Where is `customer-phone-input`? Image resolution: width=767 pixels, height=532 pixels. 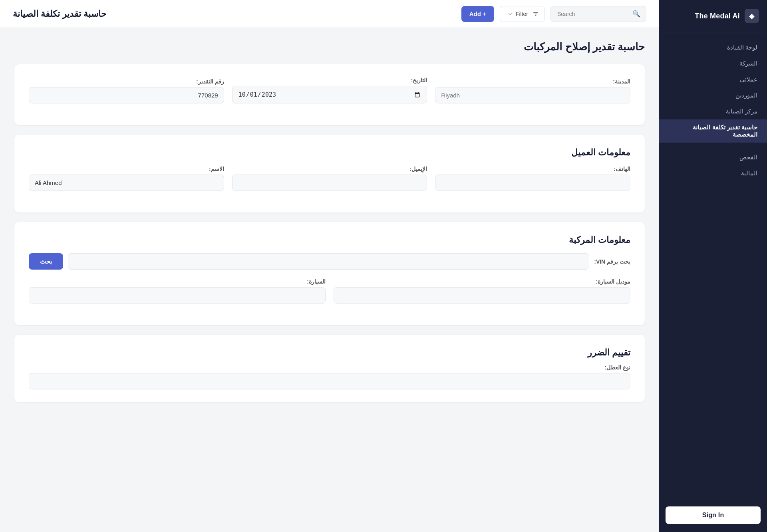
customer-phone-input is located at coordinates (533, 183).